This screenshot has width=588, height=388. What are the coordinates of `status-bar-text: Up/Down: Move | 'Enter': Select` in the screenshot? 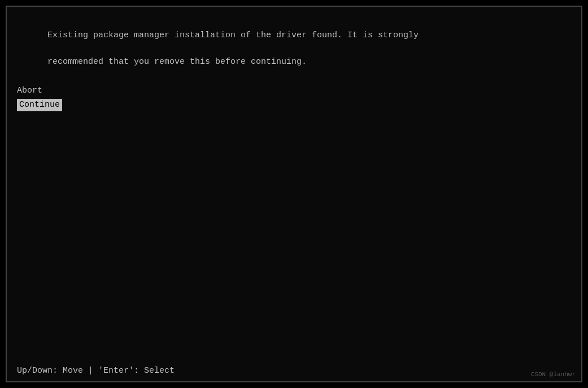 It's located at (96, 370).